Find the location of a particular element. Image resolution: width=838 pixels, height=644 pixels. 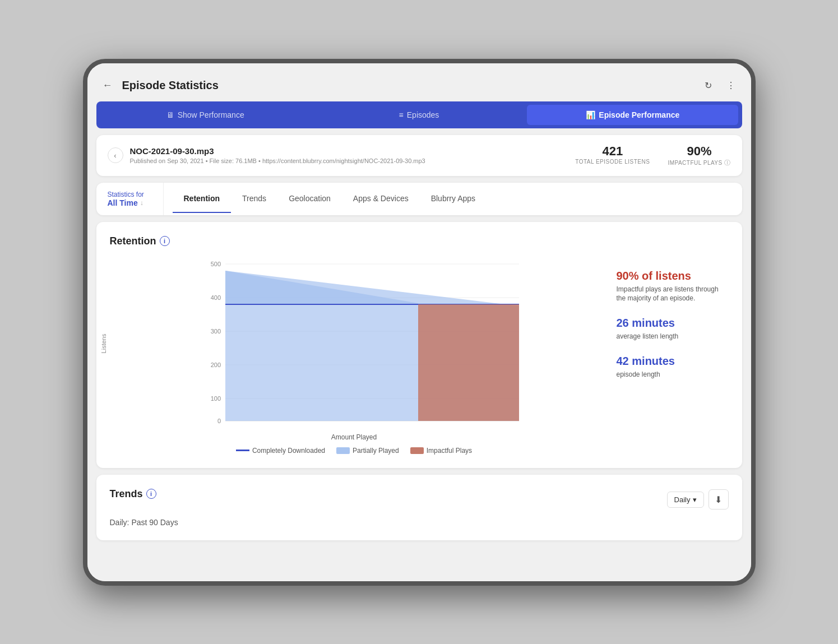

dropdown-arrow: ▾ is located at coordinates (695, 500).